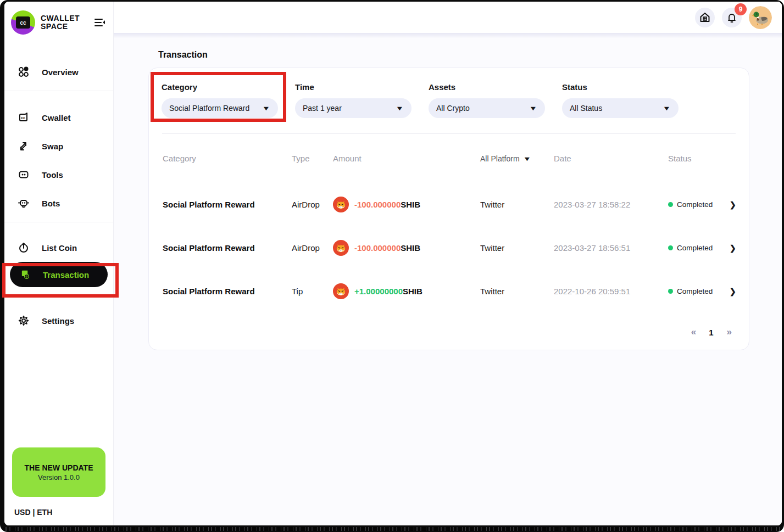  What do you see at coordinates (59, 264) in the screenshot?
I see `sidebar: cc CWALLET SPACE Overview` at bounding box center [59, 264].